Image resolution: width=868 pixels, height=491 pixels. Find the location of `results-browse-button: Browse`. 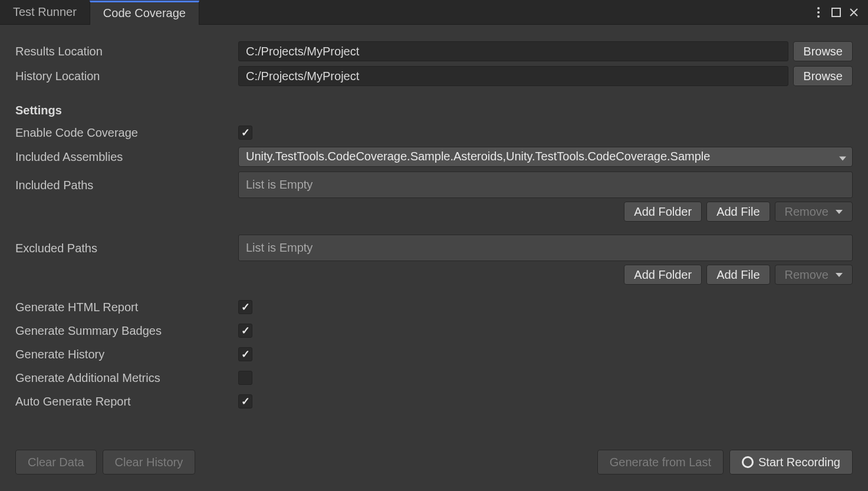

results-browse-button: Browse is located at coordinates (823, 51).